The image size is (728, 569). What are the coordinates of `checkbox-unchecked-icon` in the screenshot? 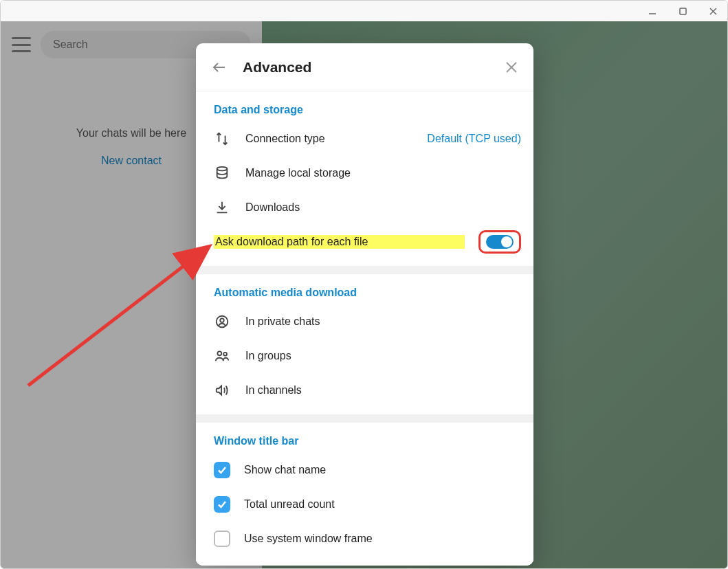 It's located at (222, 539).